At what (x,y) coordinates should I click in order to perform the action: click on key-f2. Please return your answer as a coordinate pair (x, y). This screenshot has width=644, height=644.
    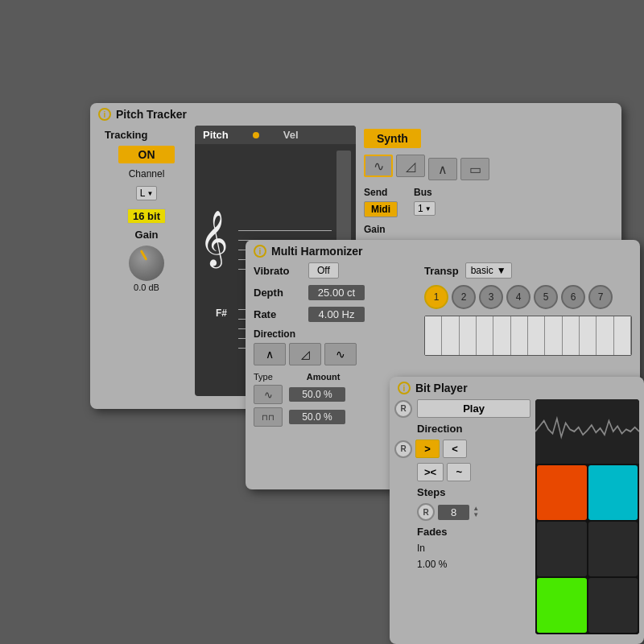
    Looking at the image, I should click on (605, 336).